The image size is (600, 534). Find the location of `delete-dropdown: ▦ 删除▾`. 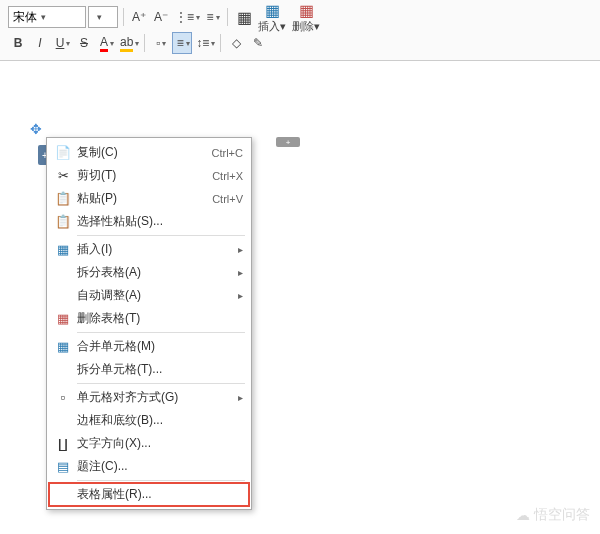

delete-dropdown: ▦ 删除▾ is located at coordinates (306, 18).